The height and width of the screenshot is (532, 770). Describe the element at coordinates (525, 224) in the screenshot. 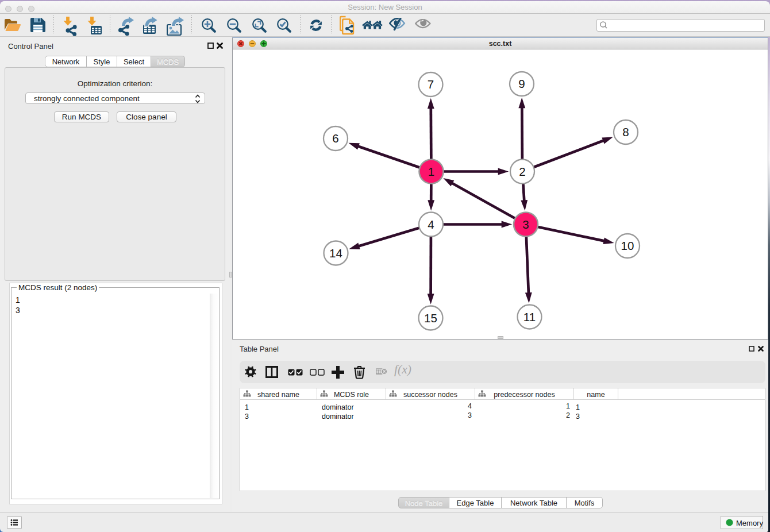

I see `svg-text: 3` at that location.